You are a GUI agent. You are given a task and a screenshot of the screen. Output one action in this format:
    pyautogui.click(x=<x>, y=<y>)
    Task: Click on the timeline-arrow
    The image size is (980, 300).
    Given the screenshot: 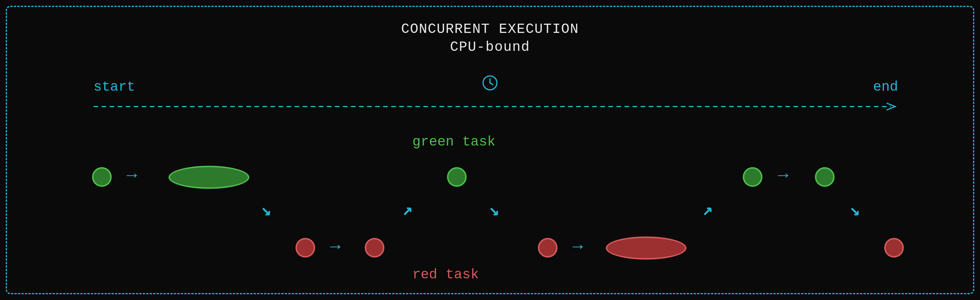 What is the action you would take?
    pyautogui.click(x=496, y=107)
    